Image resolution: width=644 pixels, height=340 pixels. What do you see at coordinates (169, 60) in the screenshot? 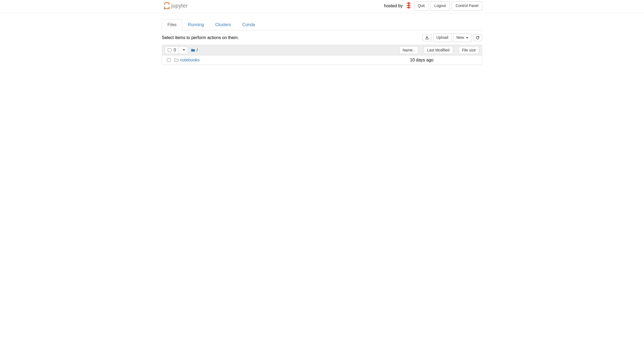
I see `row-checkbox` at bounding box center [169, 60].